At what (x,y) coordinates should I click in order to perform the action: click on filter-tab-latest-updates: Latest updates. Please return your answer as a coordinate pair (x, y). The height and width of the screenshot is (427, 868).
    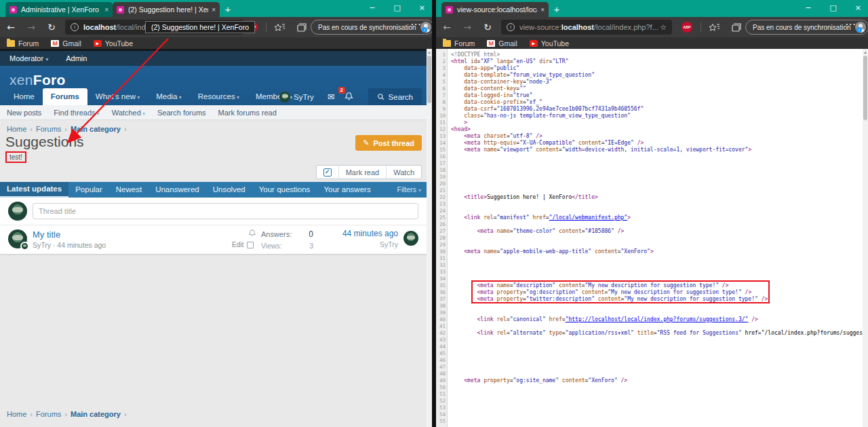
    Looking at the image, I should click on (34, 190).